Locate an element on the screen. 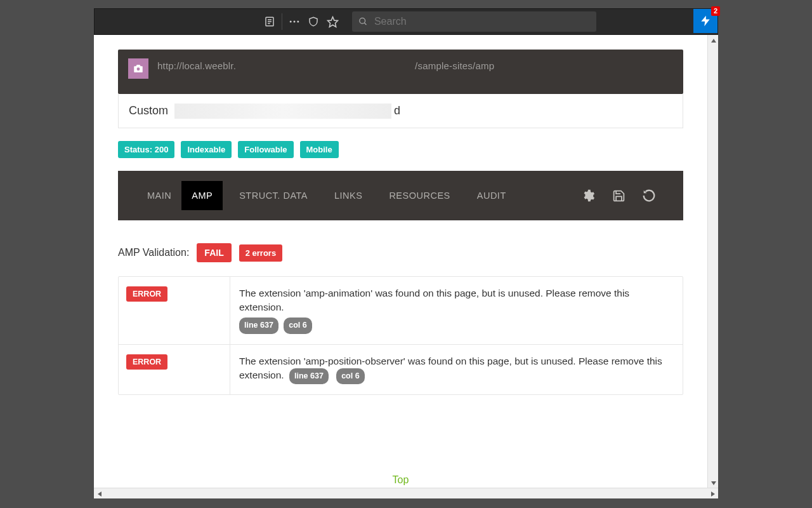 This screenshot has height=508, width=812. tab-audit: AUDIT is located at coordinates (492, 196).